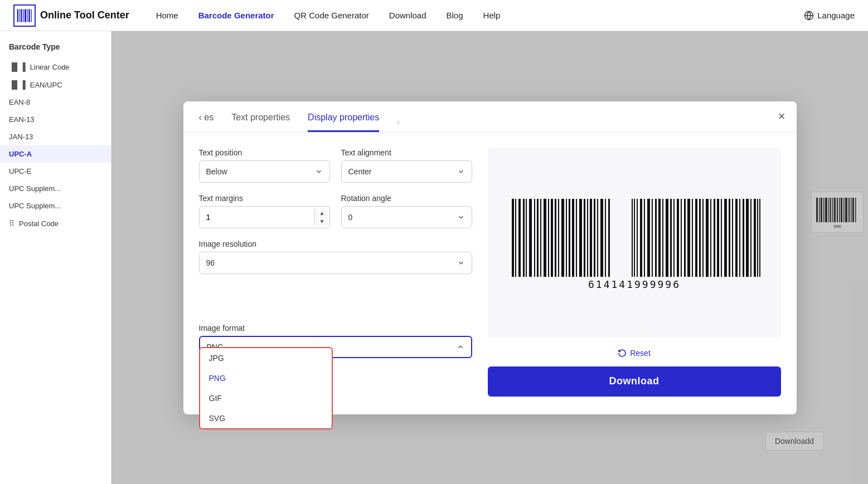  I want to click on sidebar-item-ean-13: EAN-13, so click(56, 119).